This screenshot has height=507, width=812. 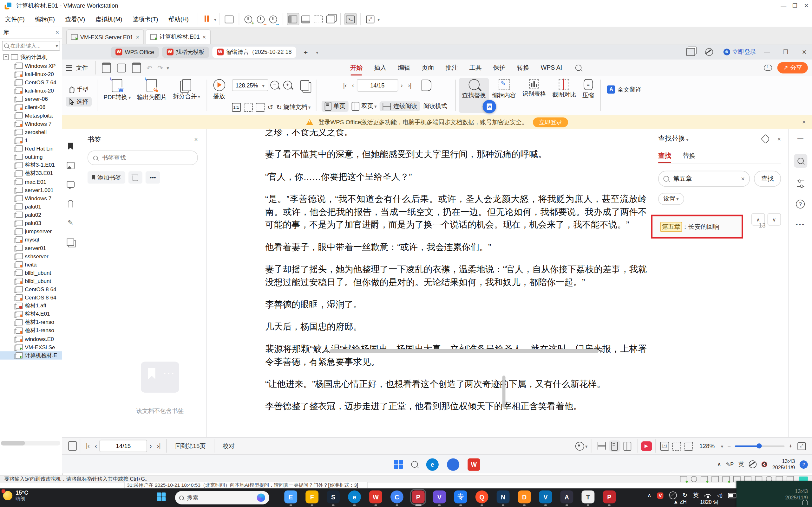 What do you see at coordinates (375, 498) in the screenshot?
I see `taskbar-app-icon: W` at bounding box center [375, 498].